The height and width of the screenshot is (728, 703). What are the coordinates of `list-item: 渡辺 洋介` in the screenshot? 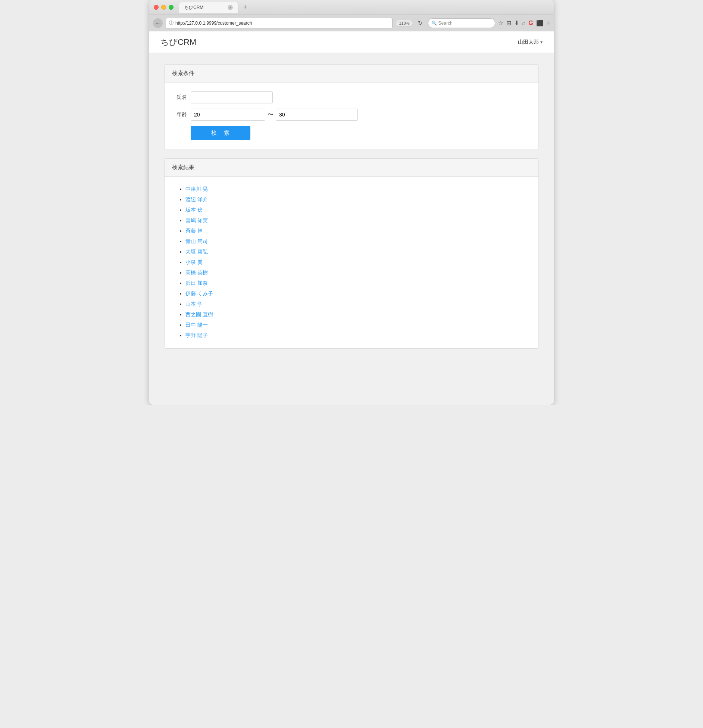 It's located at (358, 200).